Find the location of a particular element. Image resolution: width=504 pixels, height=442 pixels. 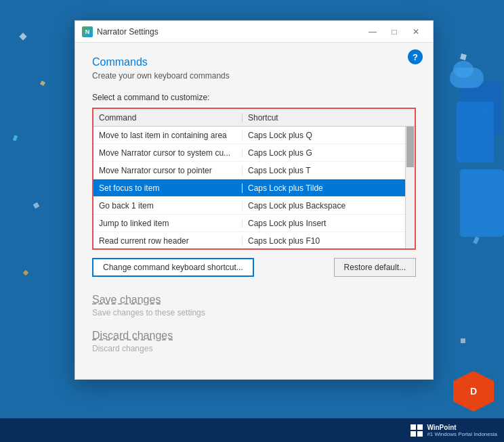

winpoint-grid-icon is located at coordinates (417, 430).